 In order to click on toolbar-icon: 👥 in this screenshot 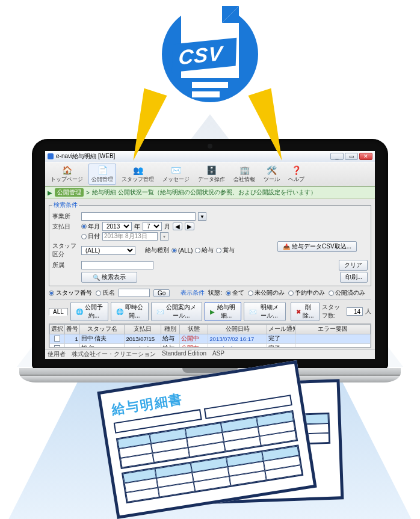, I will do `click(138, 170)`.